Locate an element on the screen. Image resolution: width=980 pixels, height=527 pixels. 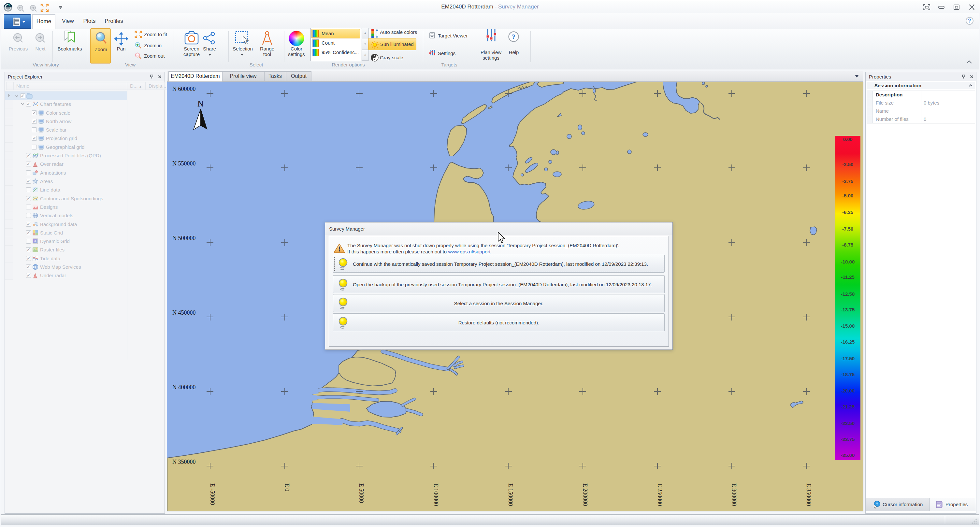
svg-text: -16.25 is located at coordinates (848, 342).